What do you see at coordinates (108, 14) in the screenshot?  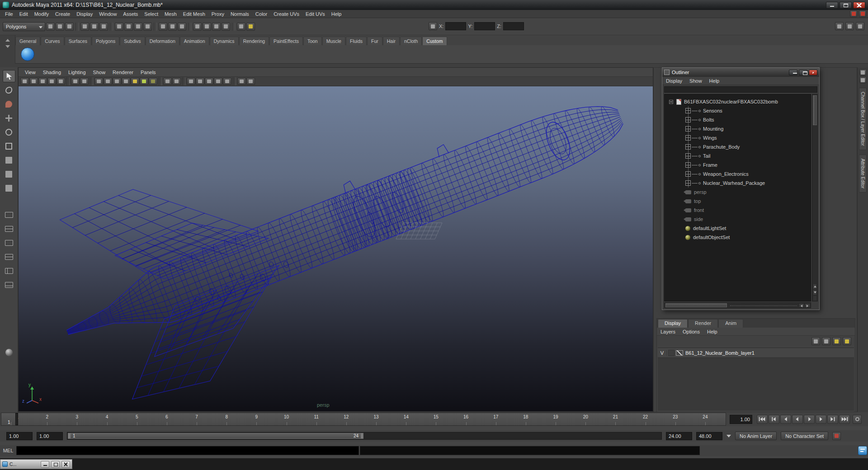 I see `menu-window: Window` at bounding box center [108, 14].